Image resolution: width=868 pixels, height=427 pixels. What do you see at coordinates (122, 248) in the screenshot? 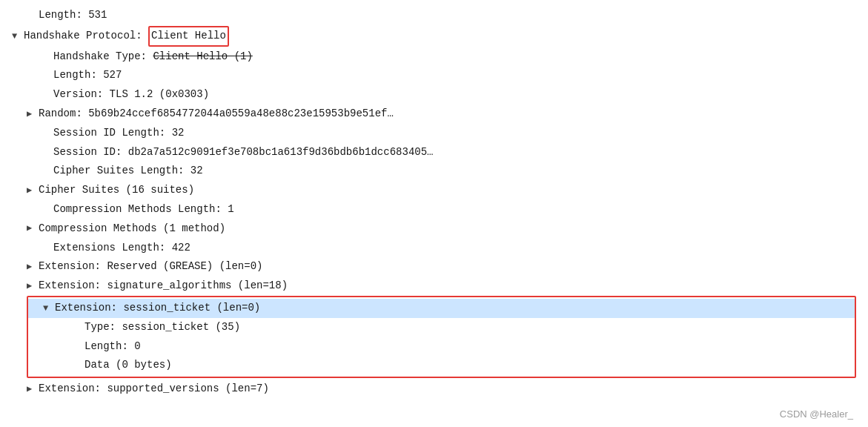
I see `extensions-length-text: Extensions Length: 422` at bounding box center [122, 248].